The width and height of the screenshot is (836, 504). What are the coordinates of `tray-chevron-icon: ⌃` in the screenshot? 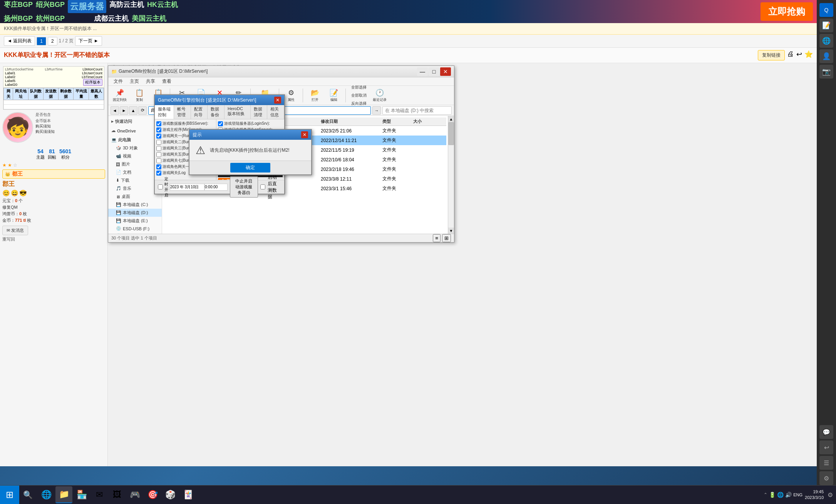 It's located at (766, 495).